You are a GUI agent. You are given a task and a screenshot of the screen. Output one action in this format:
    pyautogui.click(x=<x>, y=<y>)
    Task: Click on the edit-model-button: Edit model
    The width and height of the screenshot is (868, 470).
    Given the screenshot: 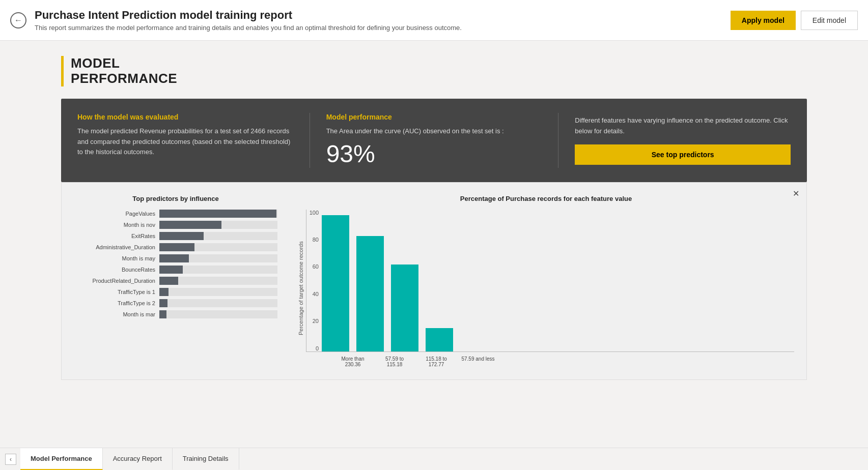 What is the action you would take?
    pyautogui.click(x=829, y=20)
    